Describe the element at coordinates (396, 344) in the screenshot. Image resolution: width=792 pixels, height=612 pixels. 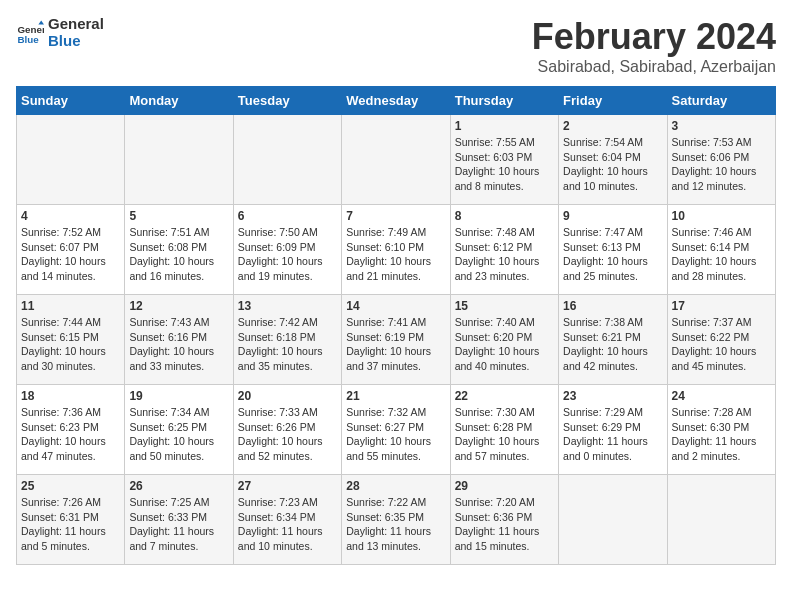
I see `day-info: Sunrise: 7:41 AM Sunset: 6:19 PM Dayligh…` at that location.